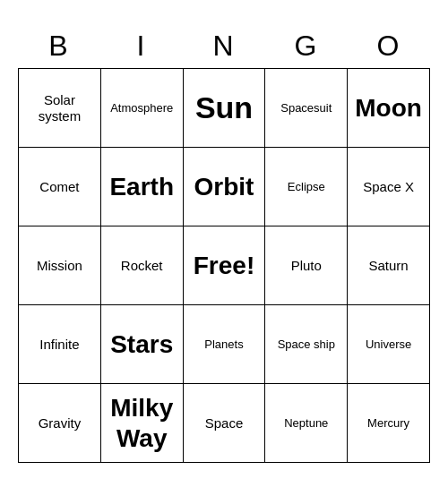 The height and width of the screenshot is (487, 448). Describe the element at coordinates (225, 345) in the screenshot. I see `bingo-cell: Planets` at that location.